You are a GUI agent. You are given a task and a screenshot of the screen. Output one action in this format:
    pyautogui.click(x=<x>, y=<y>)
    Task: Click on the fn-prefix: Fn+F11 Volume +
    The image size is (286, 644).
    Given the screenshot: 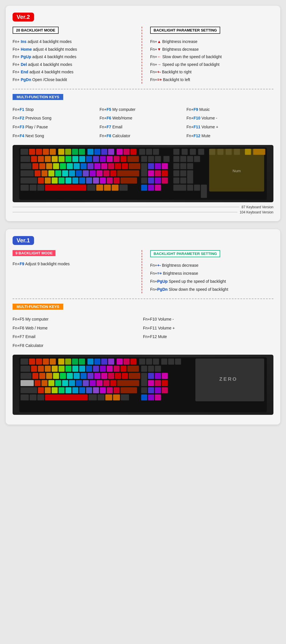 What is the action you would take?
    pyautogui.click(x=159, y=328)
    